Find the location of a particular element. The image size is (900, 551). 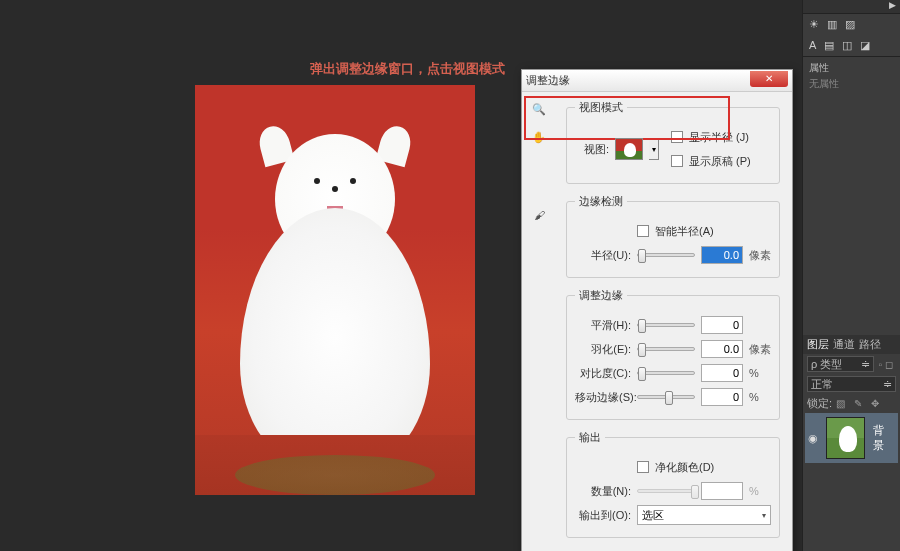

output-group: 输出 净化颜色(D) 数量(N):% 输出到(O):选区▾ is located at coordinates (673, 484).